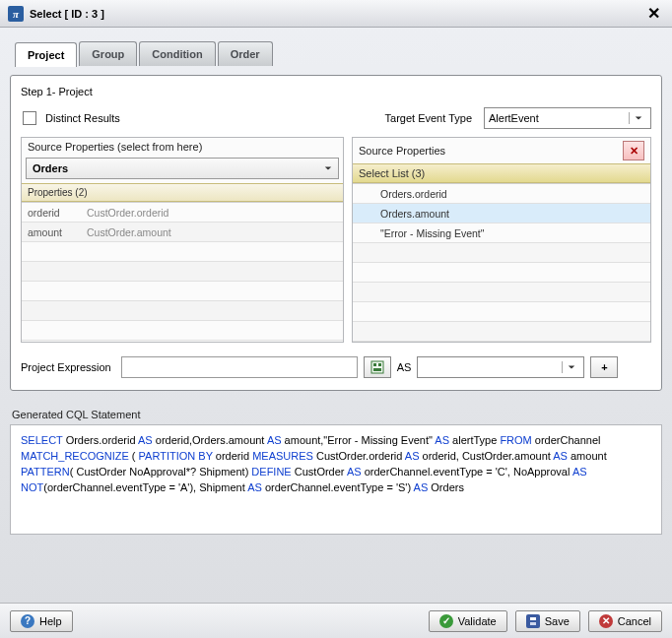  I want to click on save-button: Save, so click(548, 621).